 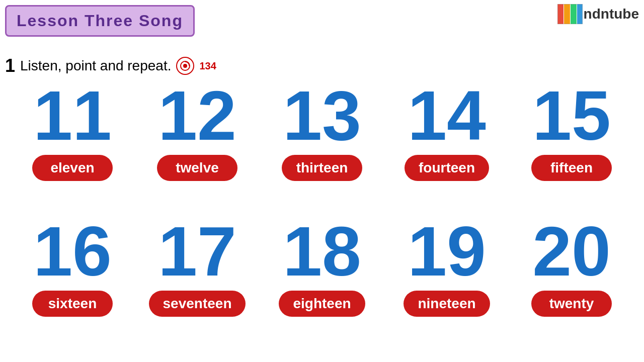 What do you see at coordinates (447, 116) in the screenshot?
I see `big-number: 14` at bounding box center [447, 116].